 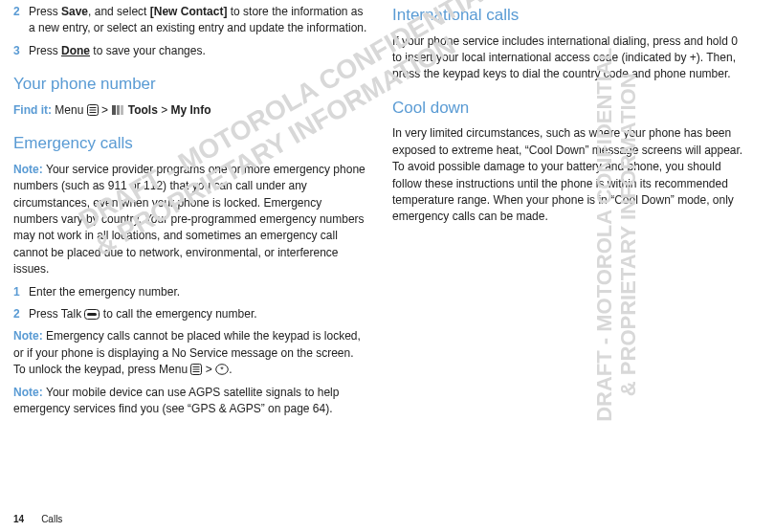 What do you see at coordinates (191, 110) in the screenshot?
I see `my-info-label: My Info` at bounding box center [191, 110].